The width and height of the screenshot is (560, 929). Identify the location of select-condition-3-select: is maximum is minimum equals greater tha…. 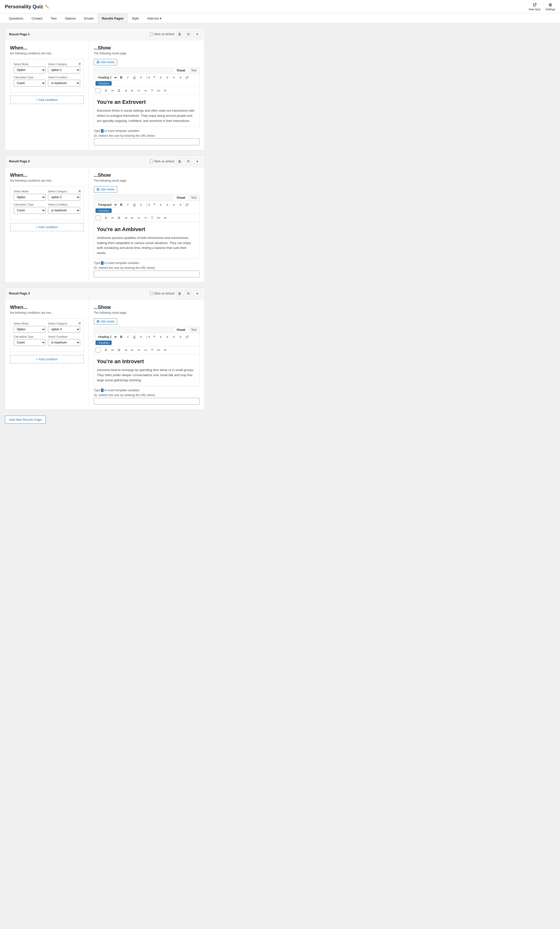
(64, 342).